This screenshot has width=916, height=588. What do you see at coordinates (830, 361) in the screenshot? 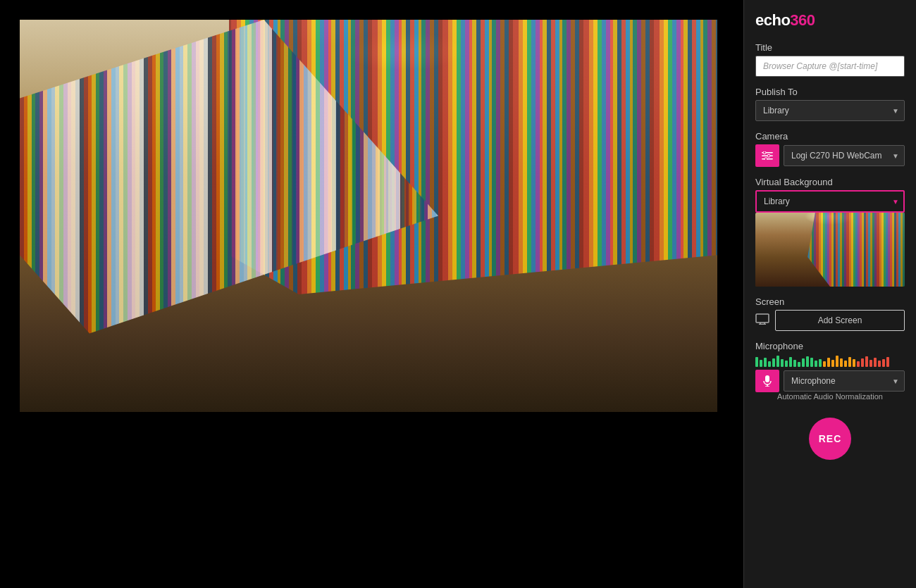
I see `audio-meter` at bounding box center [830, 361].